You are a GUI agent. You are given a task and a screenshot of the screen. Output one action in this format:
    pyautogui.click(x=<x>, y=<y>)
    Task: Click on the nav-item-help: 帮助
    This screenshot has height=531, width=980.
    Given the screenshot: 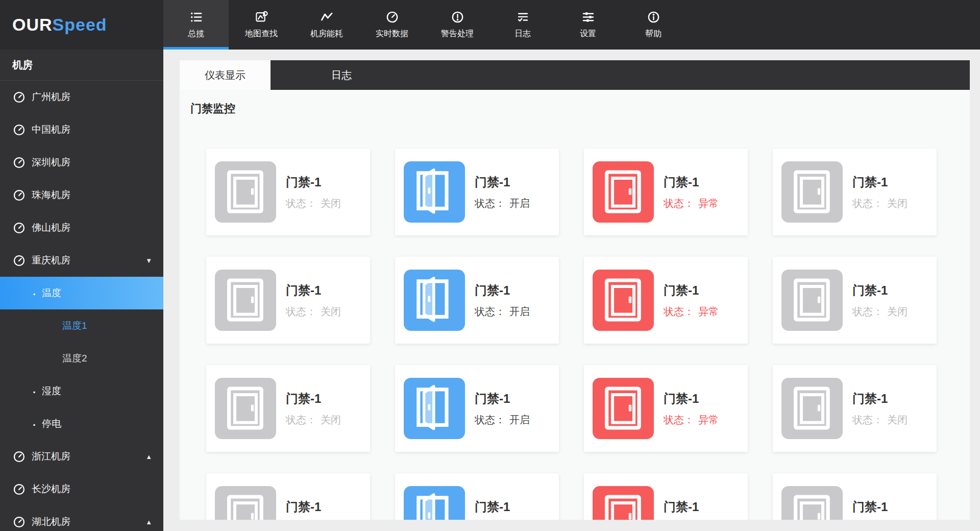 What is the action you would take?
    pyautogui.click(x=653, y=25)
    